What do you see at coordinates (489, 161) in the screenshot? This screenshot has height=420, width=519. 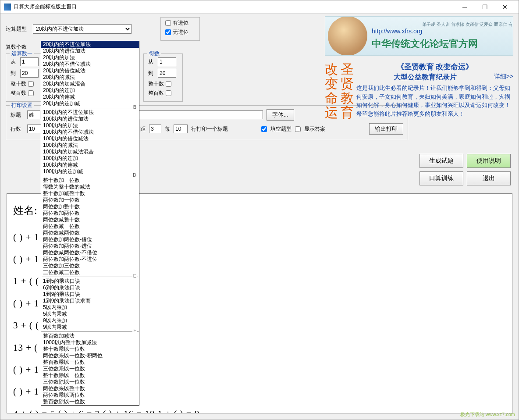 I see `help-button: 使用说明` at bounding box center [489, 161].